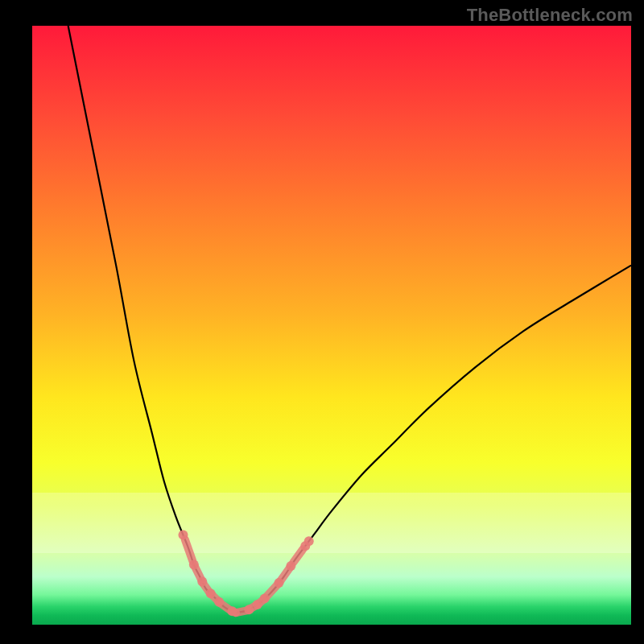 The height and width of the screenshot is (644, 644). Describe the element at coordinates (550, 15) in the screenshot. I see `watermark-text: TheBottleneck.com` at that location.